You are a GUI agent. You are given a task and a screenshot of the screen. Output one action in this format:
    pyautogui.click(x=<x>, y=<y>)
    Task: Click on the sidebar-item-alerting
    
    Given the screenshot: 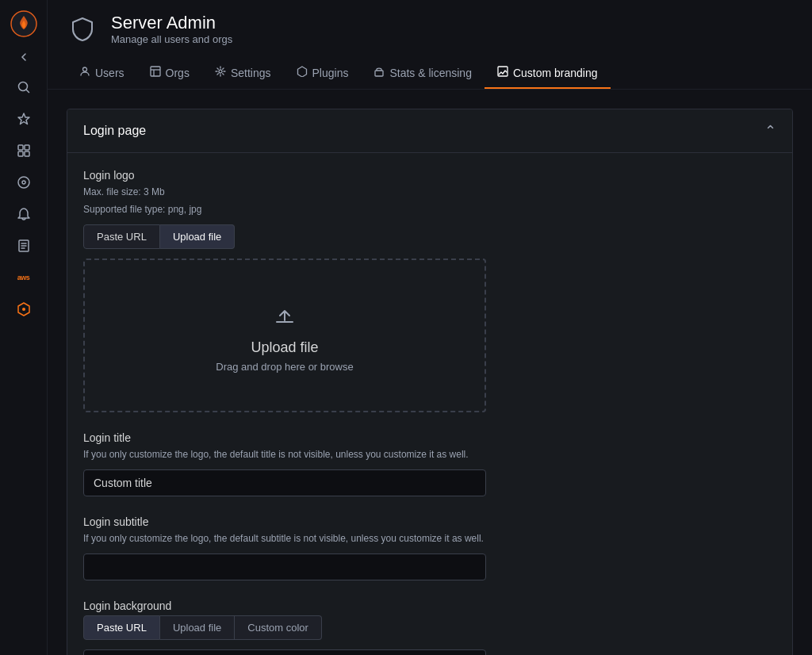 What is the action you would take?
    pyautogui.click(x=24, y=214)
    